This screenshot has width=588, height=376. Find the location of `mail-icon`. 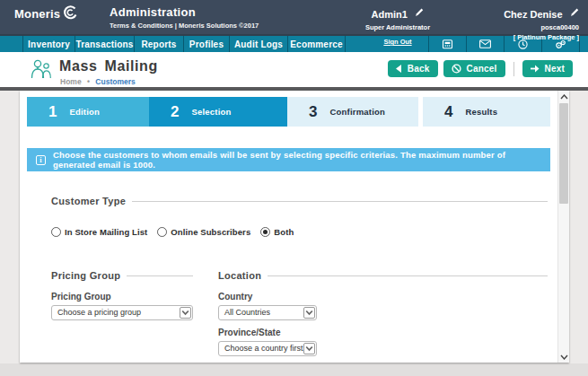

mail-icon is located at coordinates (485, 44).